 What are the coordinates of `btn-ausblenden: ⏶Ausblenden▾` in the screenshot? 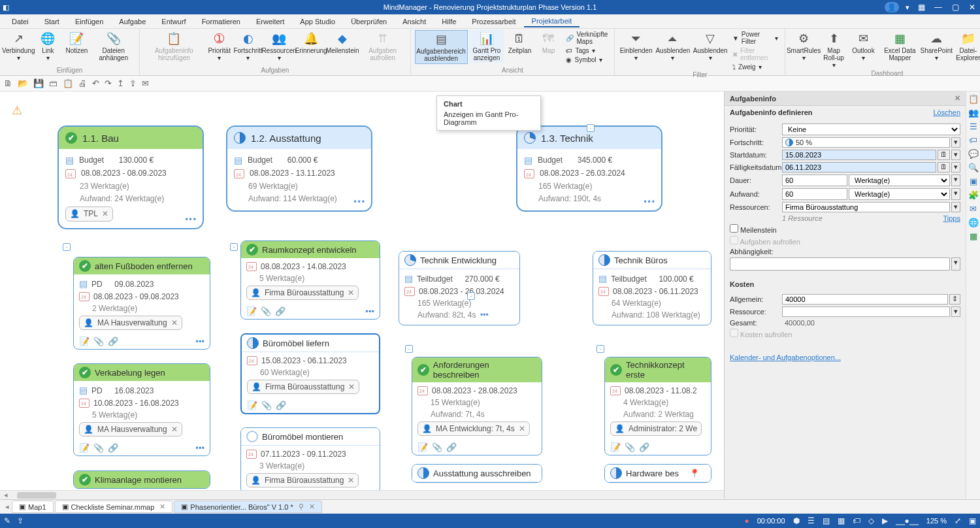 It's located at (673, 46).